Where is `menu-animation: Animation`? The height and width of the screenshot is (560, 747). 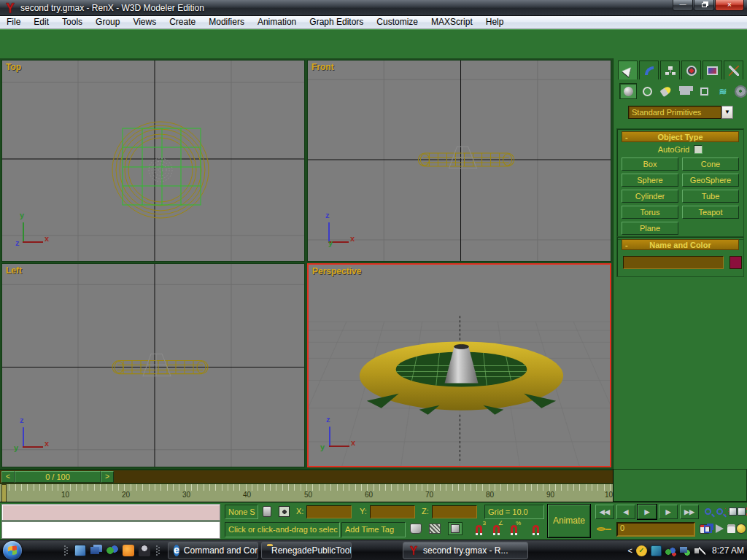
menu-animation: Animation is located at coordinates (277, 22).